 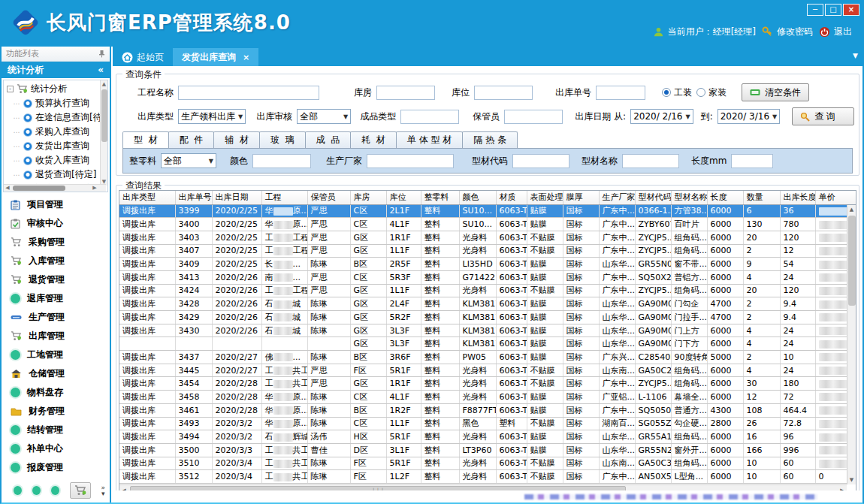 I want to click on radio-gongzhuang: 工装, so click(x=677, y=93).